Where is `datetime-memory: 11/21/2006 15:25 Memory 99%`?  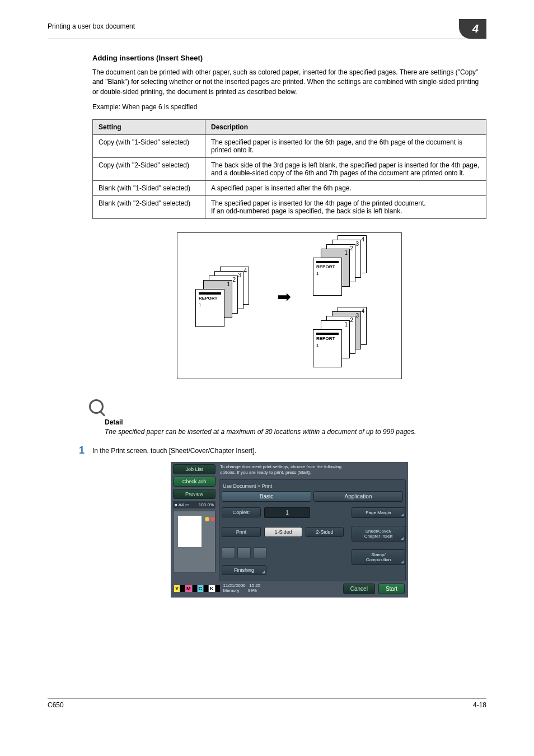 datetime-memory: 11/21/2006 15:25 Memory 99% is located at coordinates (242, 589).